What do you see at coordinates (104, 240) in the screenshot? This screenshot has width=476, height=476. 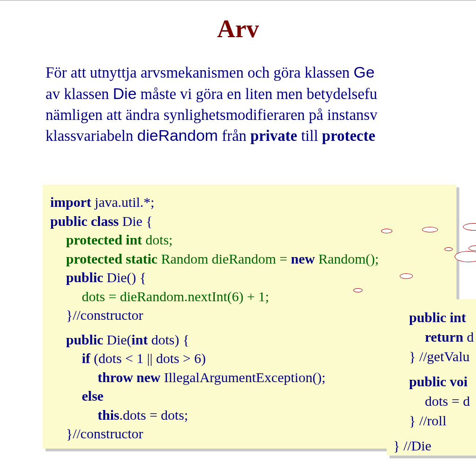 I see `keyword: protected int` at bounding box center [104, 240].